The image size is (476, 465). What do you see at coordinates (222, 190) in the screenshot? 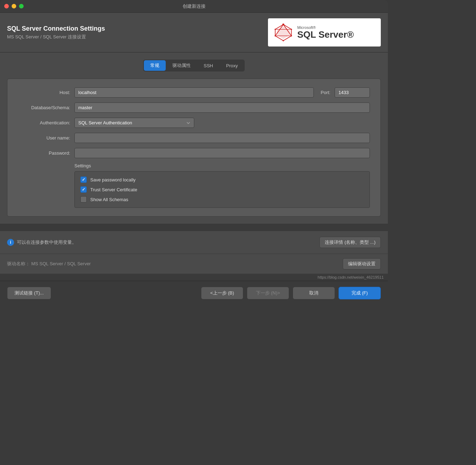
I see `trust-certificate-row: ✓ Trust Server Certificate` at bounding box center [222, 190].